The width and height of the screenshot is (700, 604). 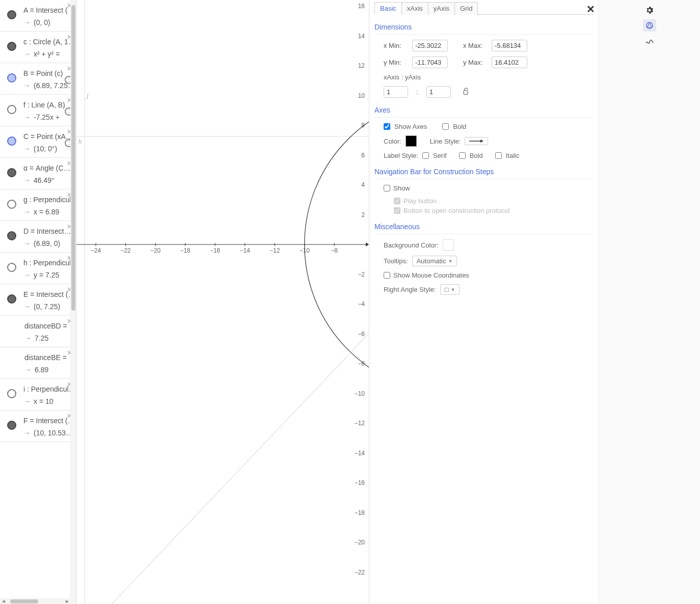 I want to click on algebra-item: B = Point (c)→(6.89, 7.25…×⋮, so click(x=38, y=79).